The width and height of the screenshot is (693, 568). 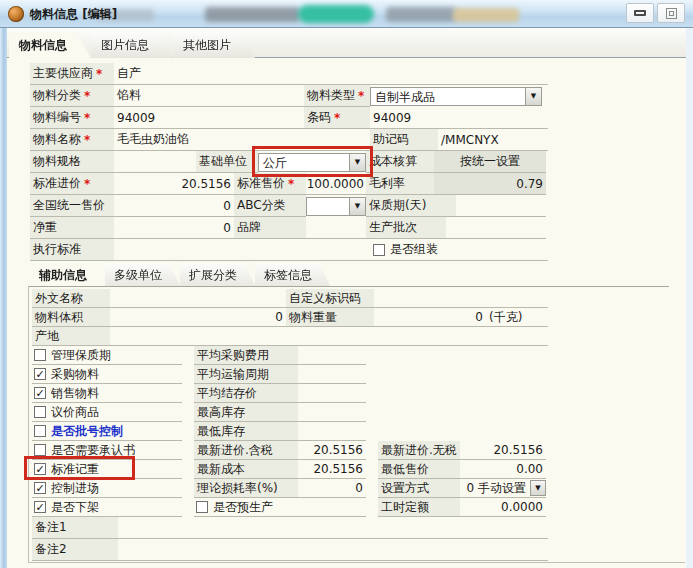 I want to click on tab-multi-unit: 多级单位, so click(x=142, y=274).